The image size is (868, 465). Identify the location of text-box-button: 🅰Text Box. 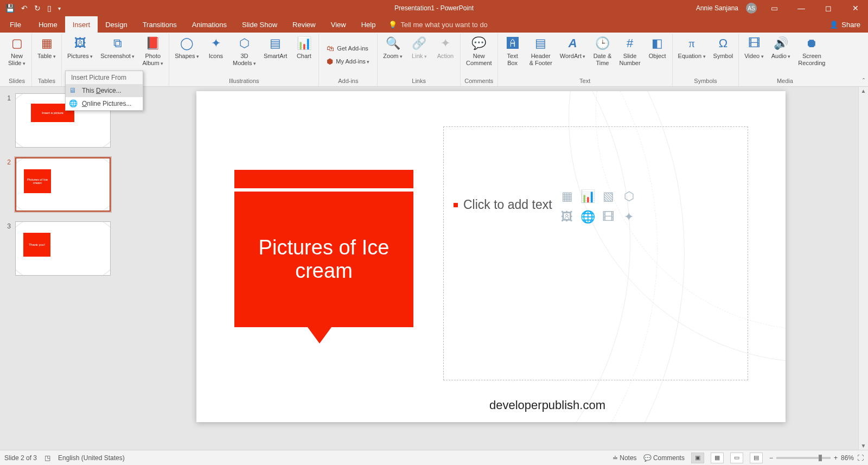
(513, 51).